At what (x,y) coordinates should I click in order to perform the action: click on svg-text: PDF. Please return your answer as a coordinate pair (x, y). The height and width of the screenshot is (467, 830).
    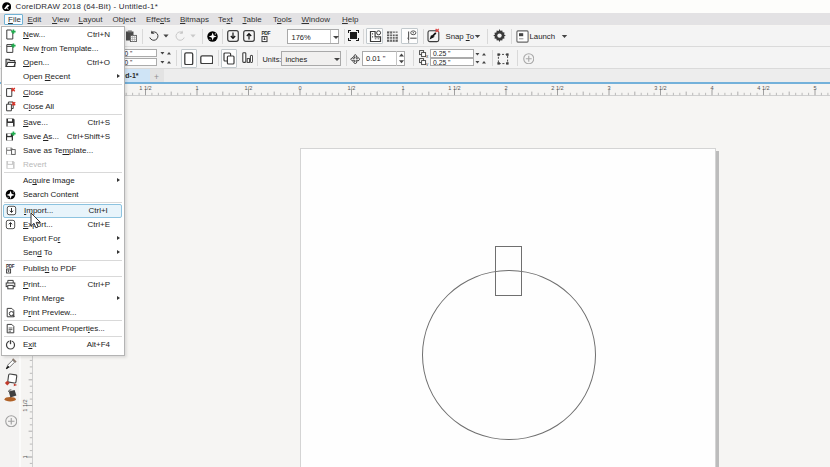
    Looking at the image, I should click on (10, 266).